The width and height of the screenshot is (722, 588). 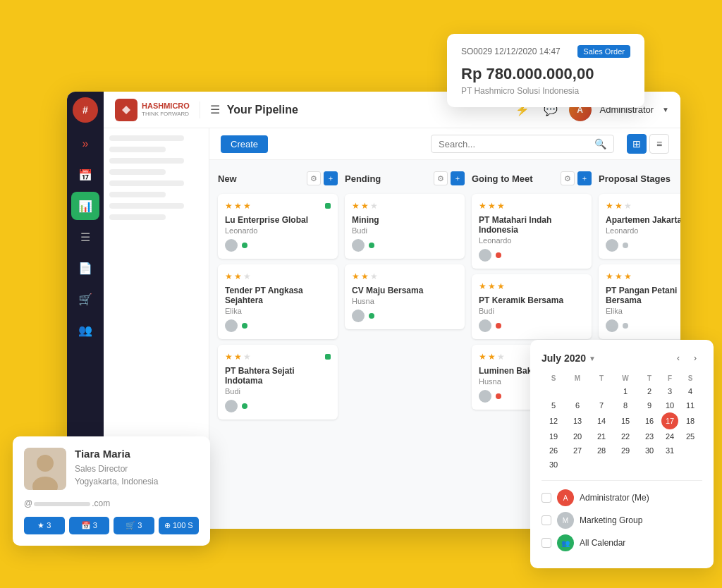 What do you see at coordinates (546, 91) in the screenshot?
I see `popup-company: PT Hashmicro Solusi Indonesia` at bounding box center [546, 91].